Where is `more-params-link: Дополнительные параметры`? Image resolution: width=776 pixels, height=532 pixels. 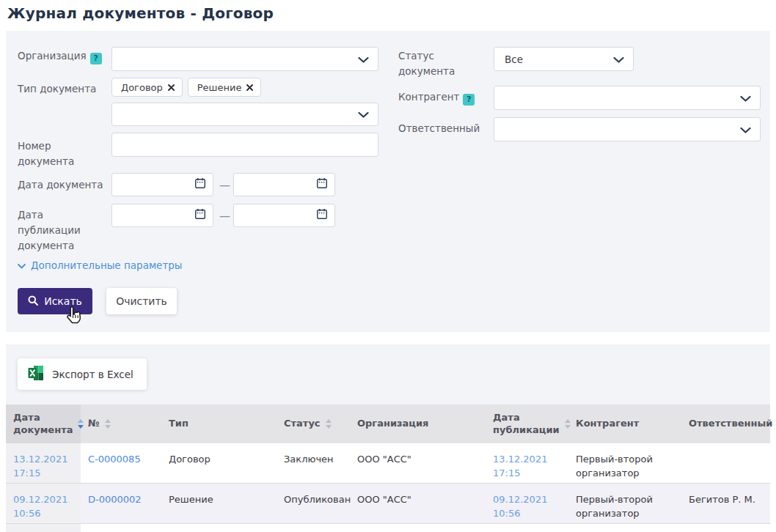
more-params-link: Дополнительные параметры is located at coordinates (100, 265).